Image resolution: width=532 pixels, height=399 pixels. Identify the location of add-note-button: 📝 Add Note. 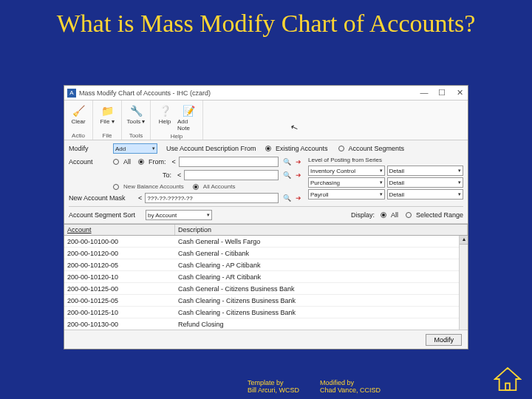
(188, 117).